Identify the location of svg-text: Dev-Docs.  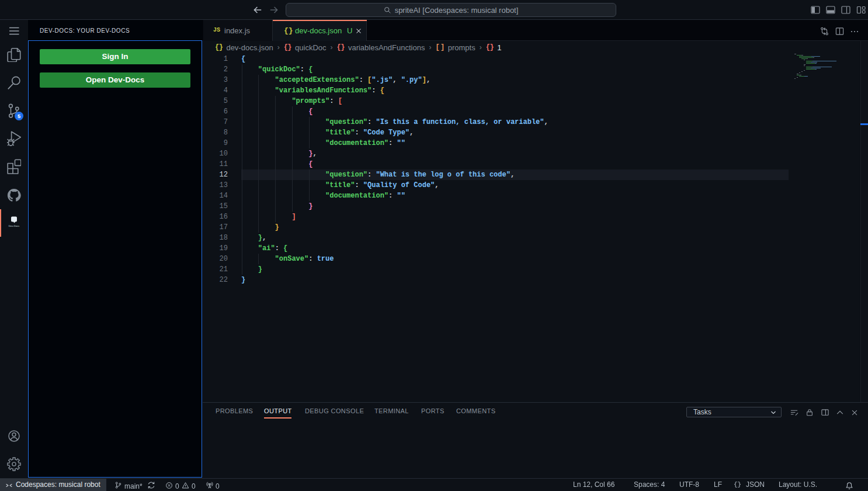
(14, 226).